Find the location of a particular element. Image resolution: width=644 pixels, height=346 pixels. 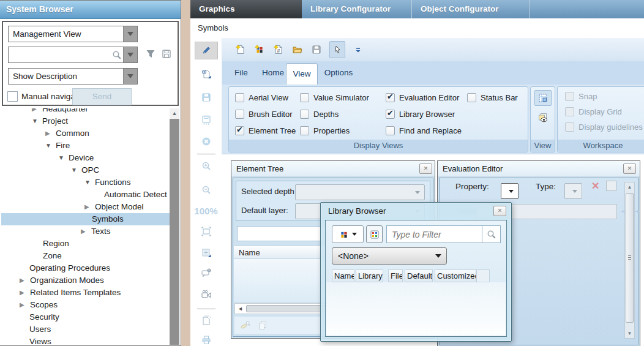

column-header-file: File is located at coordinates (395, 276).